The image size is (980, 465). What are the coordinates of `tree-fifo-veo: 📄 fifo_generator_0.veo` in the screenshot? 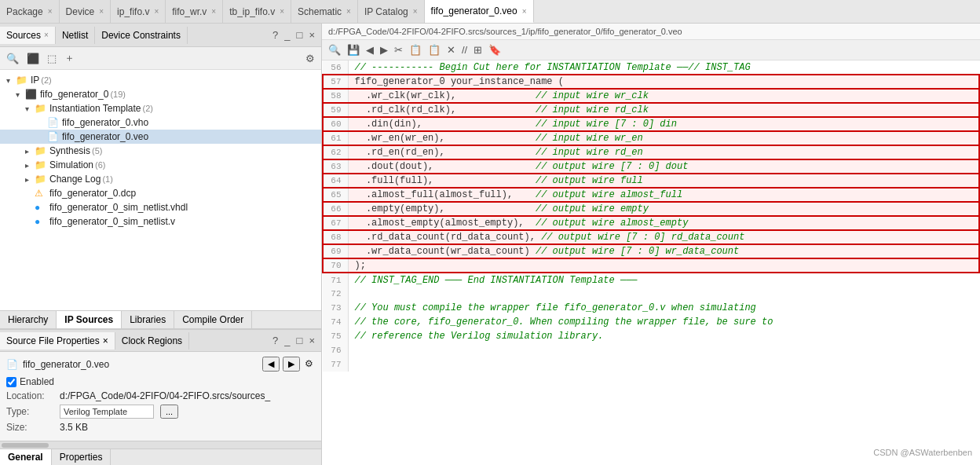 It's located at (160, 137).